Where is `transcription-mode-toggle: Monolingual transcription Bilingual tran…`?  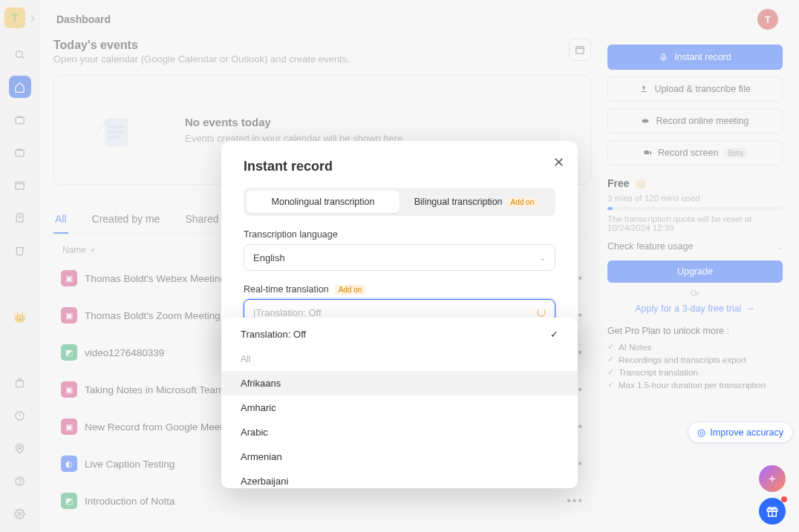 transcription-mode-toggle: Monolingual transcription Bilingual tran… is located at coordinates (400, 202).